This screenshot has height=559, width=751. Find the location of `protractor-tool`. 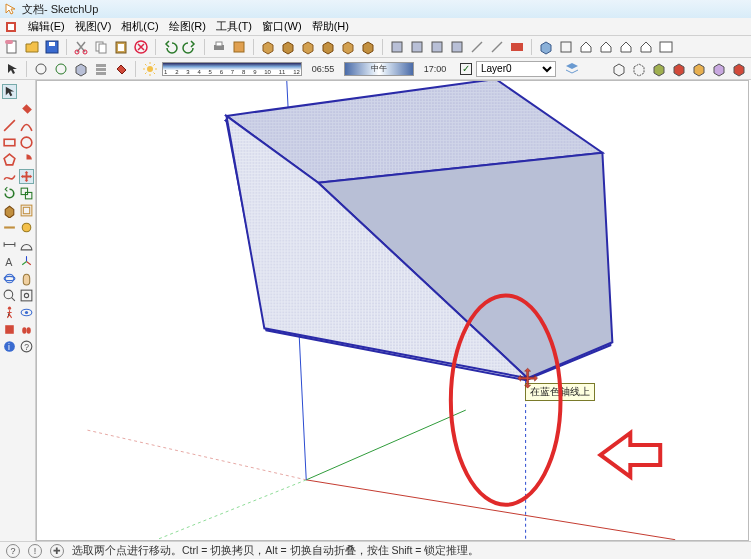

protractor-tool is located at coordinates (26, 244).